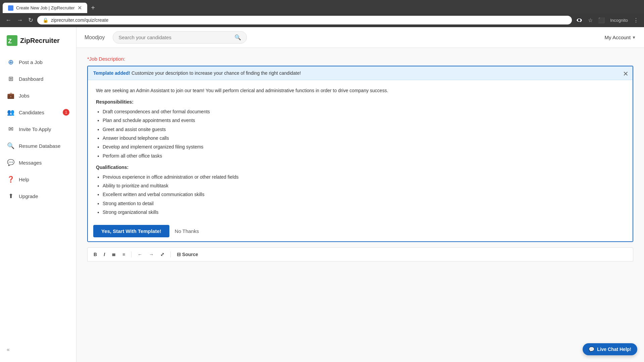  What do you see at coordinates (38, 96) in the screenshot?
I see `sidebar-item-jobs: 💼 Jobs` at bounding box center [38, 96].